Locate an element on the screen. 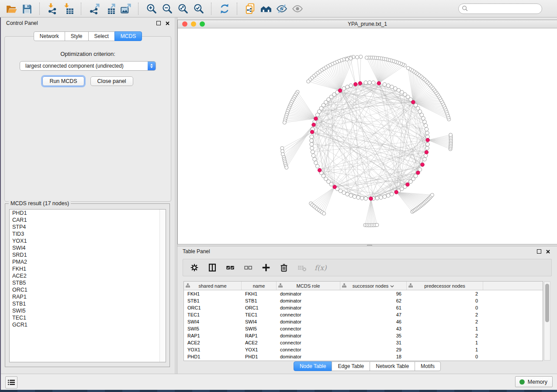 Image resolution: width=557 pixels, height=392 pixels. control-panel-tabs: NetworkStyleSelectMCDS is located at coordinates (88, 36).